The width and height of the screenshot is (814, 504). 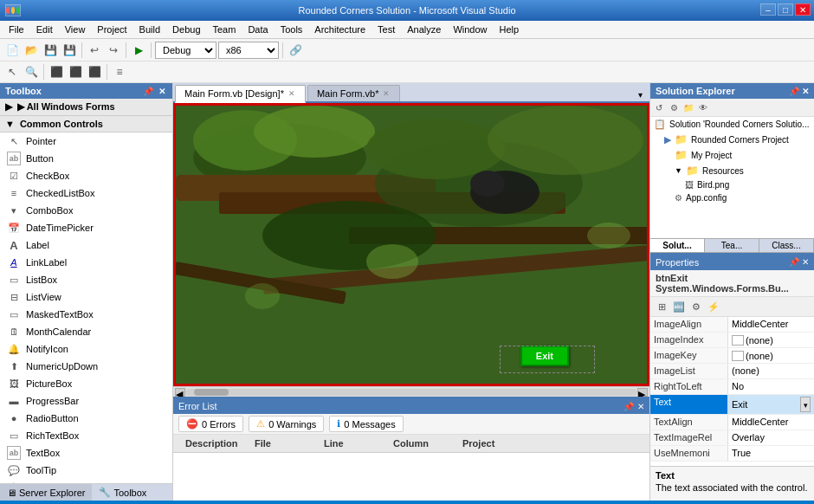 I want to click on menu-file: File, so click(x=16, y=29).